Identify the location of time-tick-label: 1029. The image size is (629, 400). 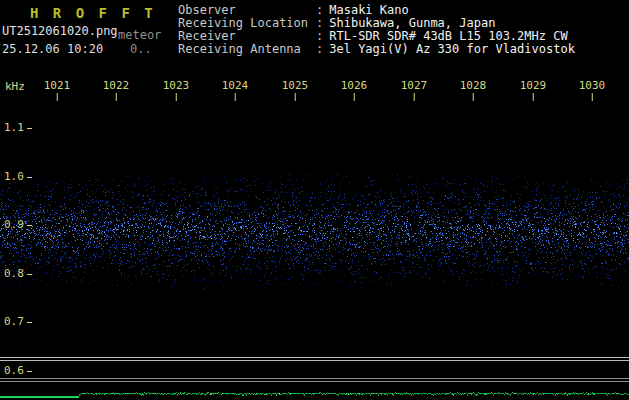
(534, 86).